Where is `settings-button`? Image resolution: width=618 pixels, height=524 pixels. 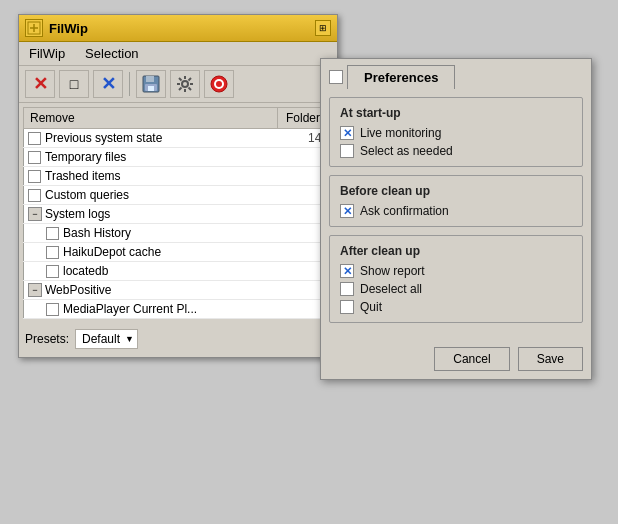 settings-button is located at coordinates (185, 84).